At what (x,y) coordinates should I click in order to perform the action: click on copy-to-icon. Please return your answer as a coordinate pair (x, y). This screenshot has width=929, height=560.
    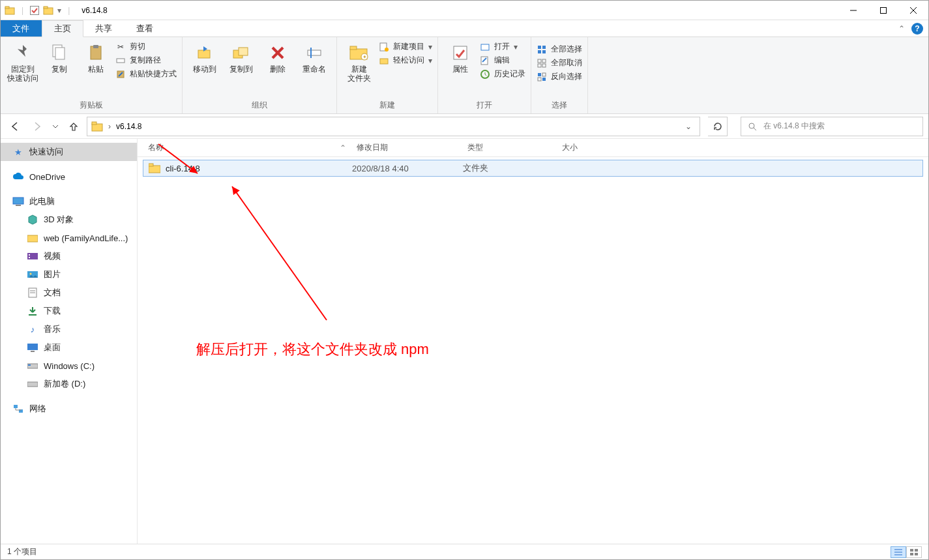
    Looking at the image, I should click on (241, 53).